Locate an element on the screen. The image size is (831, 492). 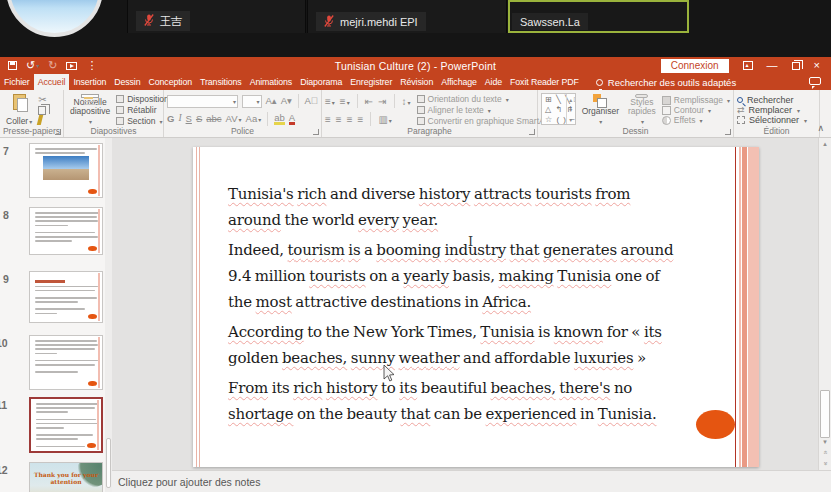
strikethrough-button: S is located at coordinates (199, 119).